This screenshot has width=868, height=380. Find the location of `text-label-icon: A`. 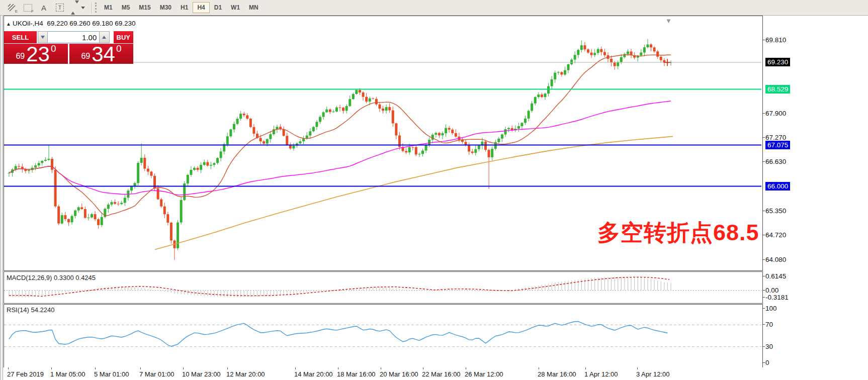

text-label-icon: A is located at coordinates (44, 8).